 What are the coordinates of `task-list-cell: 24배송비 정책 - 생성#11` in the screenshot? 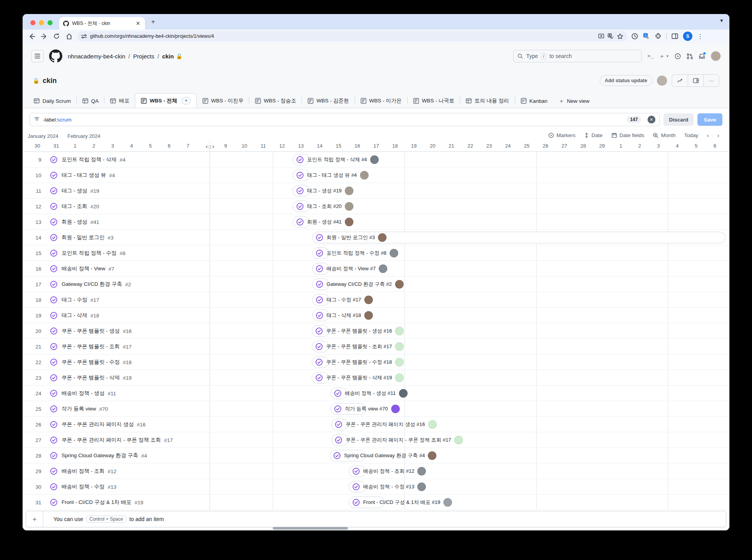 It's located at (116, 393).